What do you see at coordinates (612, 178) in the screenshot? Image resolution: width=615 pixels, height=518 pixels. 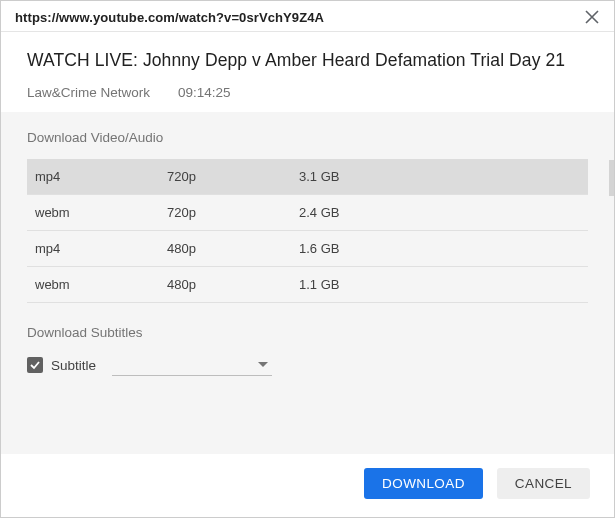 I see `scrollbar-thumb` at bounding box center [612, 178].